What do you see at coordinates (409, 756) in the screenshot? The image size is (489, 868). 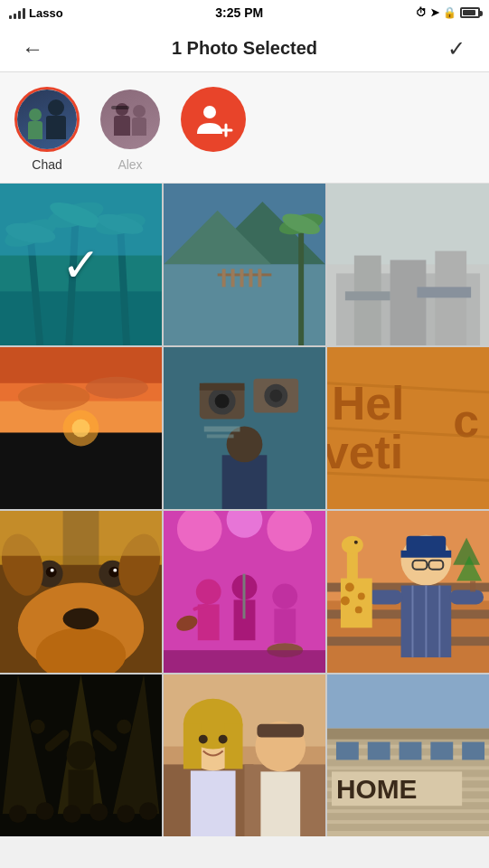 I see `photo-12-image: HOME` at bounding box center [409, 756].